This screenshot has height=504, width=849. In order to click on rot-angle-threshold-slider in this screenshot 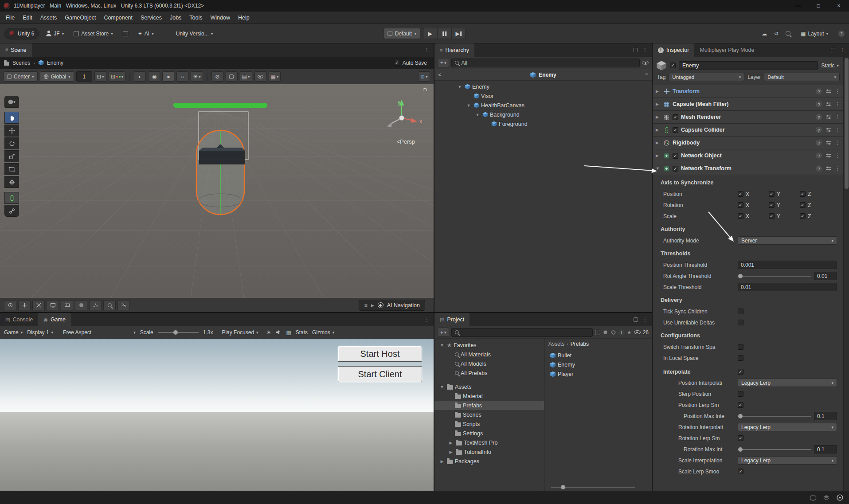, I will do `click(775, 276)`.